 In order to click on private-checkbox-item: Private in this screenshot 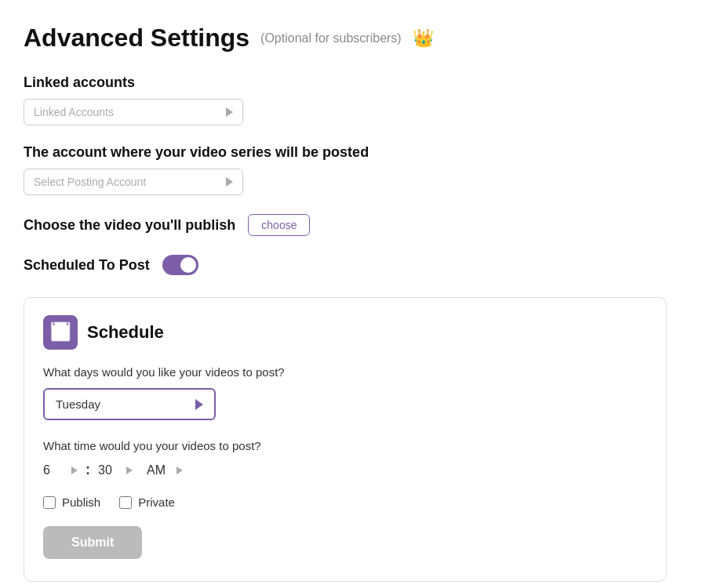, I will do `click(147, 502)`.